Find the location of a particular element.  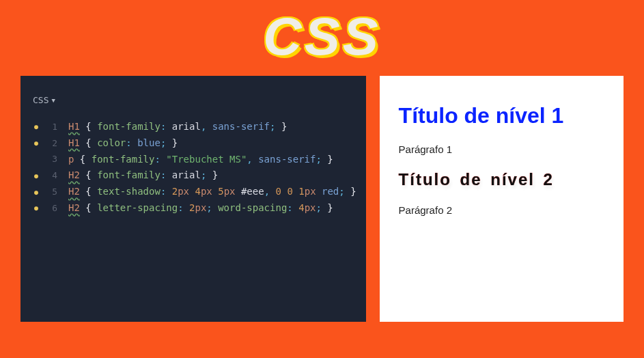

editor-lang-dropdown: CSS ▼ is located at coordinates (195, 100).